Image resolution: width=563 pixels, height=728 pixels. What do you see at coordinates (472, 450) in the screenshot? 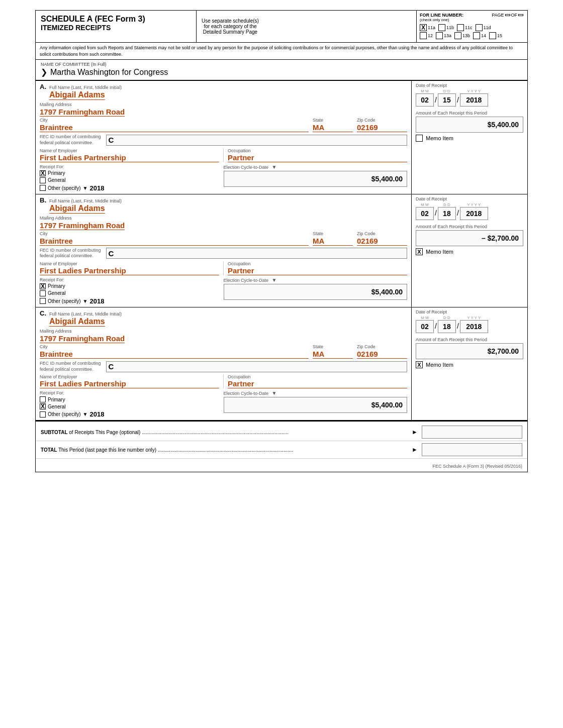
I see `total-value-box` at bounding box center [472, 450].